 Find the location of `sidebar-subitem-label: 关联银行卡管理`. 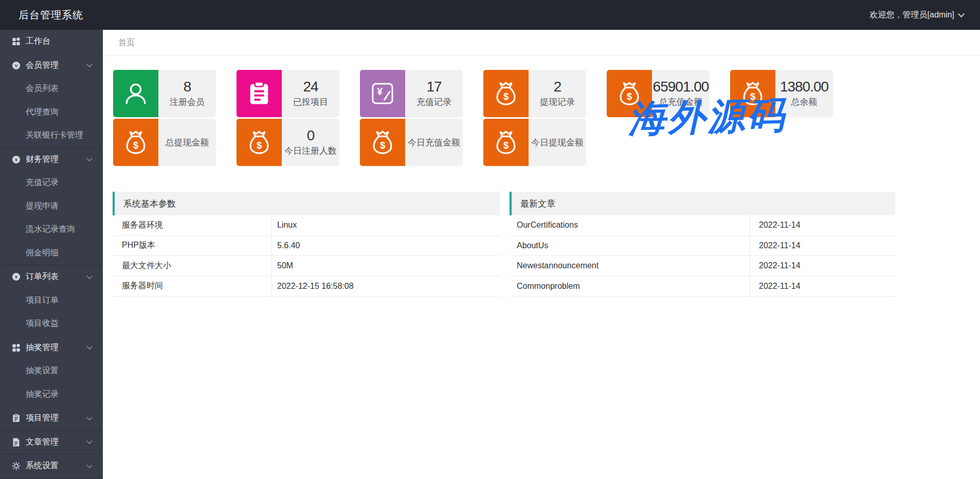

sidebar-subitem-label: 关联银行卡管理 is located at coordinates (55, 136).